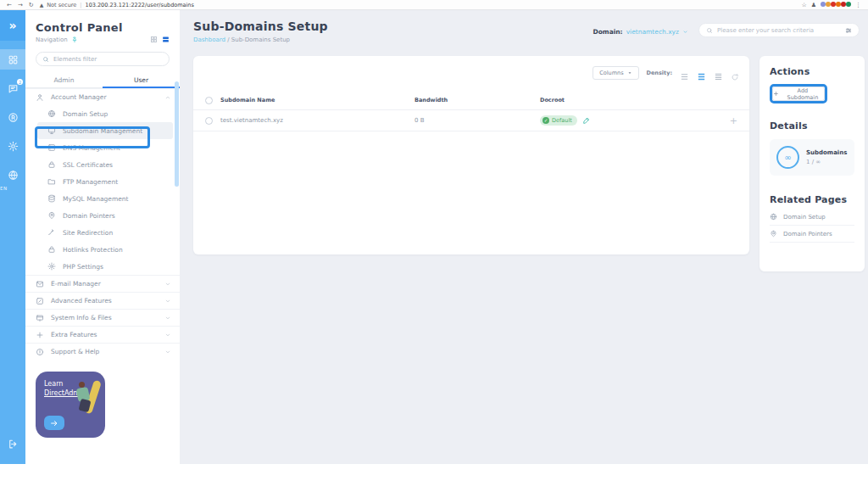 This screenshot has width=868, height=492. I want to click on back-icon: ←, so click(9, 5).